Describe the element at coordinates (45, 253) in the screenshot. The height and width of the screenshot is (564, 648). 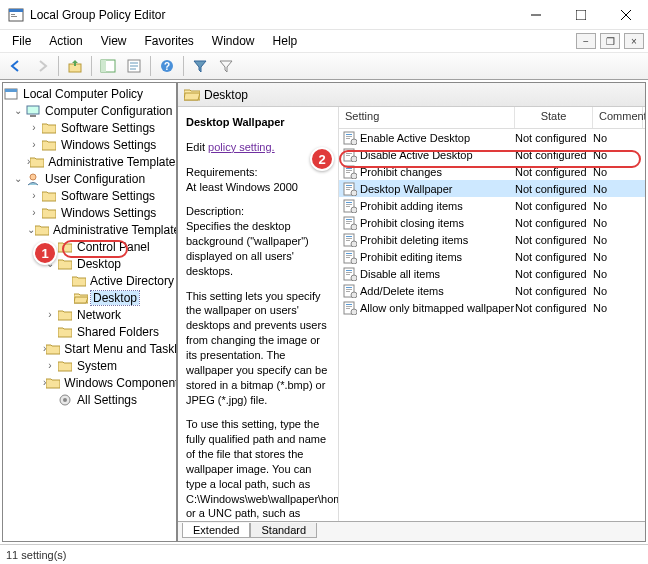
I see `annotation-badge-1: 1` at that location.